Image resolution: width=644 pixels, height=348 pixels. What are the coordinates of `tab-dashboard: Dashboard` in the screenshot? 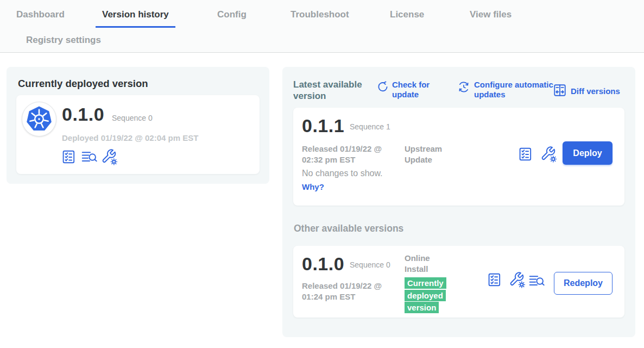 It's located at (40, 15).